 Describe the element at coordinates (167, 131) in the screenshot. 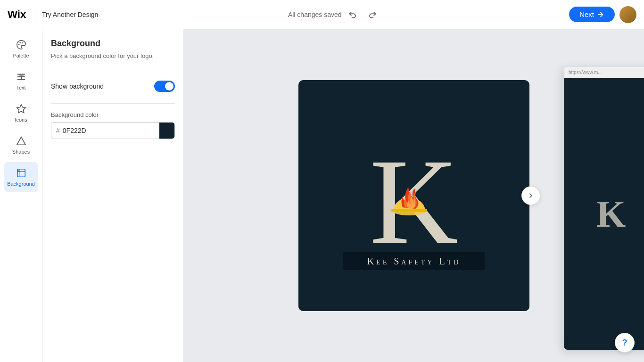

I see `color-swatch` at that location.